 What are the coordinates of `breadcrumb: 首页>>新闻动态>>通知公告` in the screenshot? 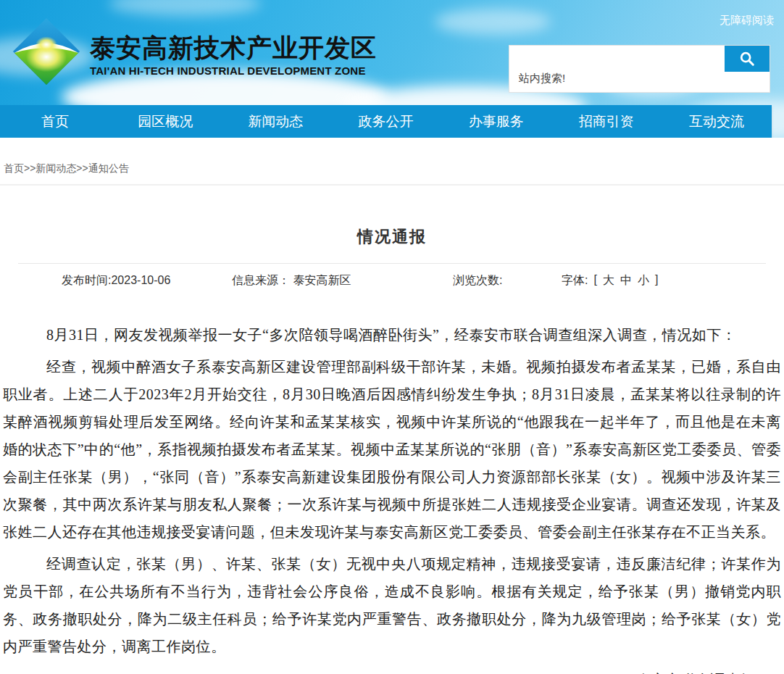 It's located at (392, 161).